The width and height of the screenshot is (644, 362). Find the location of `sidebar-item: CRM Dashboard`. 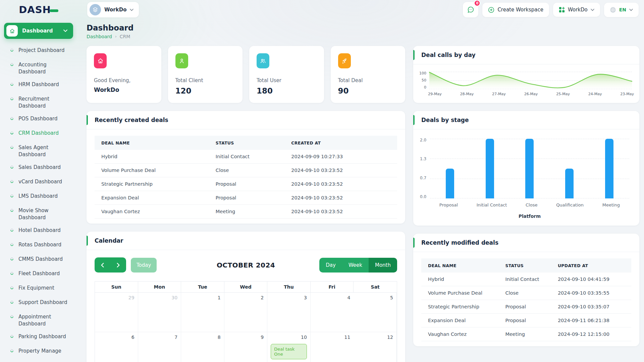

sidebar-item: CRM Dashboard is located at coordinates (42, 134).